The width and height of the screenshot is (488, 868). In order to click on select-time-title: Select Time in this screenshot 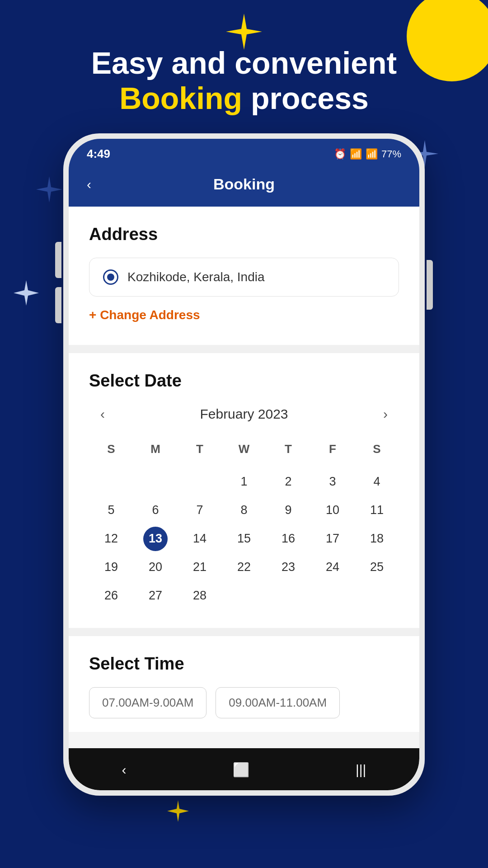, I will do `click(244, 664)`.